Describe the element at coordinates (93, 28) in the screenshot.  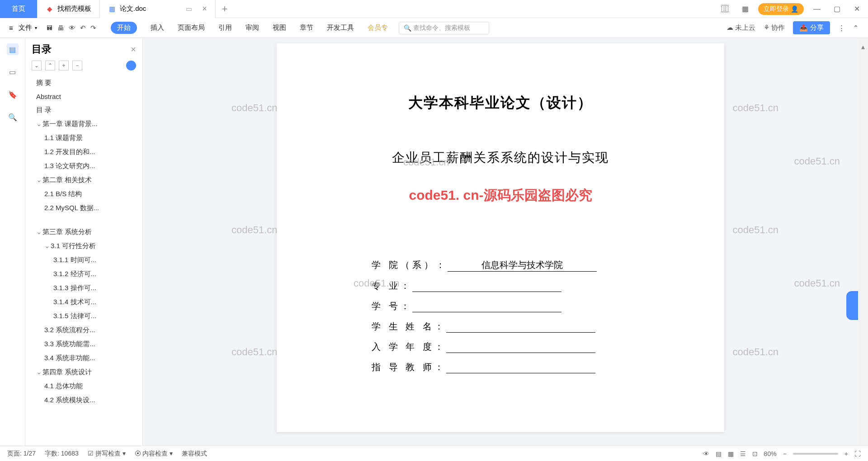
I see `redo-icon: ↷` at that location.